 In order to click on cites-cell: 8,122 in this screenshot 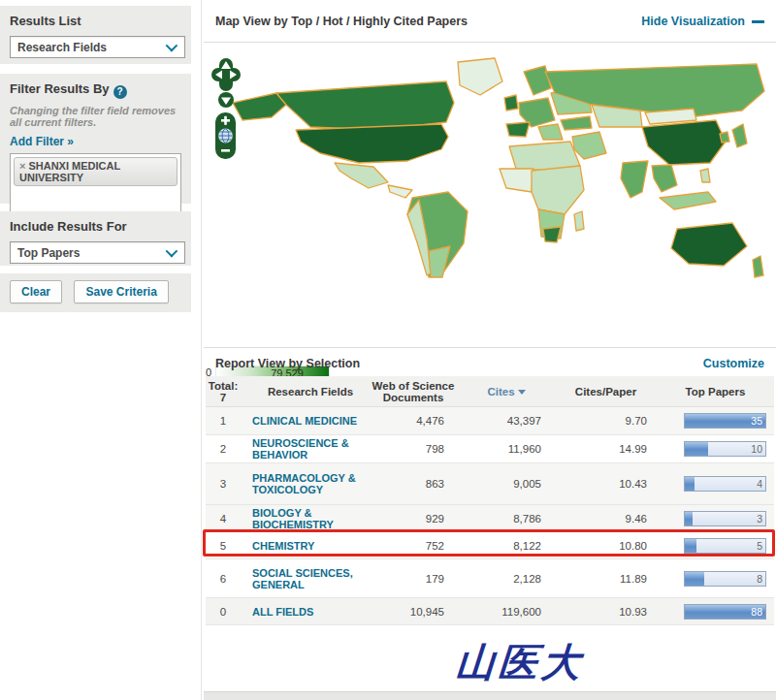, I will do `click(506, 546)`.